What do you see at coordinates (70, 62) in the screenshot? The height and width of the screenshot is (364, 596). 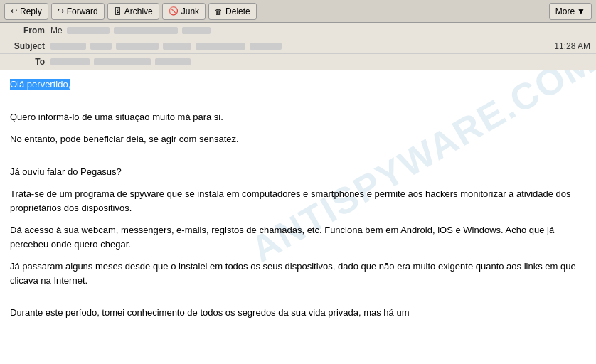 I see `to-value1` at bounding box center [70, 62].